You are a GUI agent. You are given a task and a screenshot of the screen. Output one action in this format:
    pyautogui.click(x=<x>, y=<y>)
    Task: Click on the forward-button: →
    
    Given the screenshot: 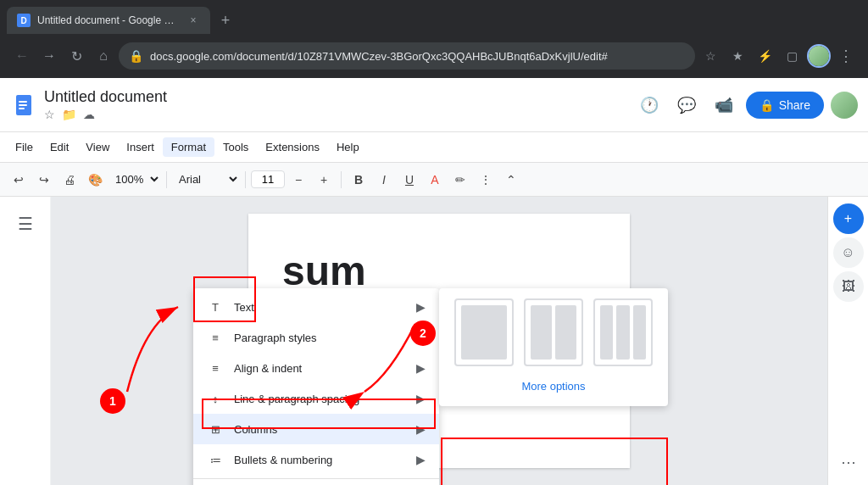 What is the action you would take?
    pyautogui.click(x=49, y=56)
    